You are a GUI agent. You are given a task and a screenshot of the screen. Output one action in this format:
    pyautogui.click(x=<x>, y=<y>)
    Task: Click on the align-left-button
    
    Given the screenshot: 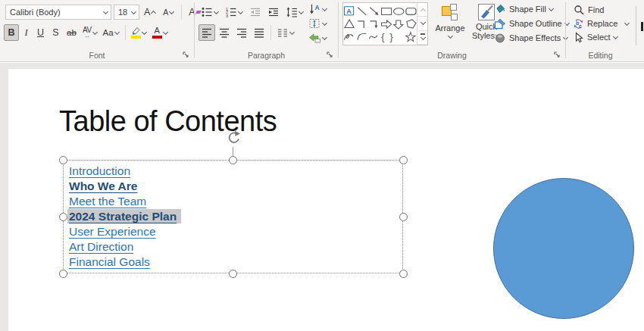 What is the action you would take?
    pyautogui.click(x=207, y=33)
    